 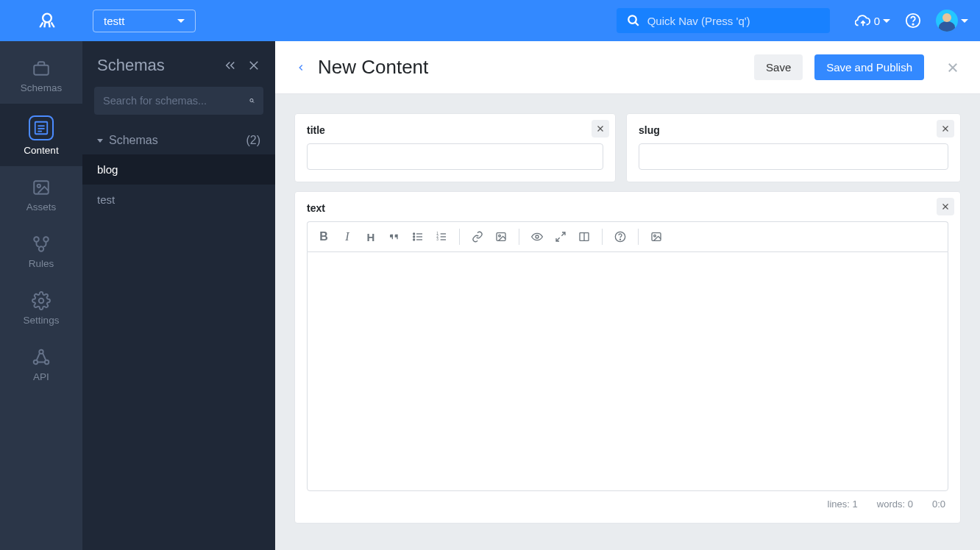 I want to click on app-selector-dropdown: testt, so click(x=144, y=21).